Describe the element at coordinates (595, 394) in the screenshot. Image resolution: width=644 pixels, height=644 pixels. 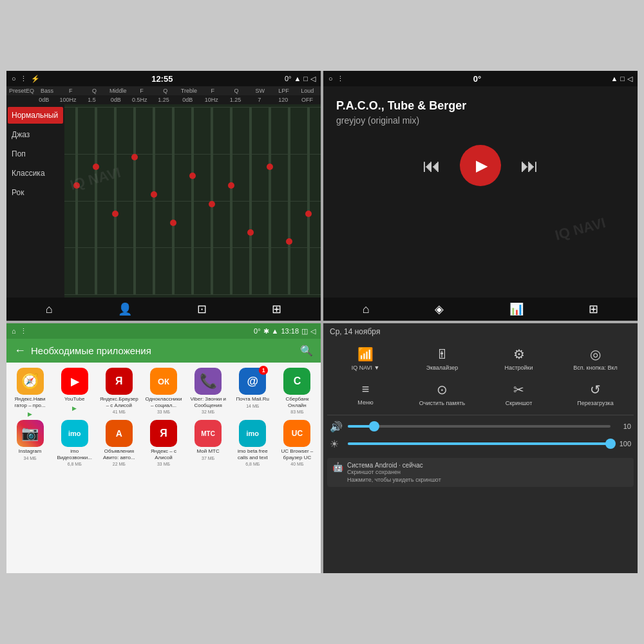
I see `qs-tile-reboot: ↺ Перезагрузка` at that location.